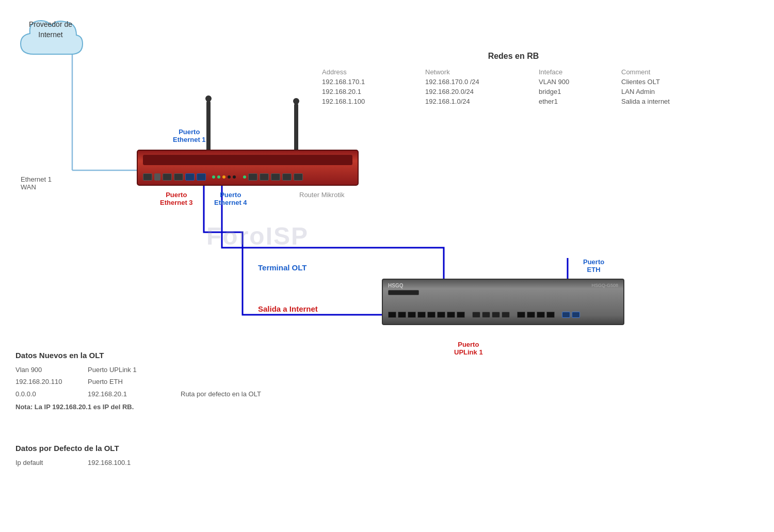 This screenshot has width=774, height=532. I want to click on datos-defecto-r1-c1: Ip default, so click(52, 462).